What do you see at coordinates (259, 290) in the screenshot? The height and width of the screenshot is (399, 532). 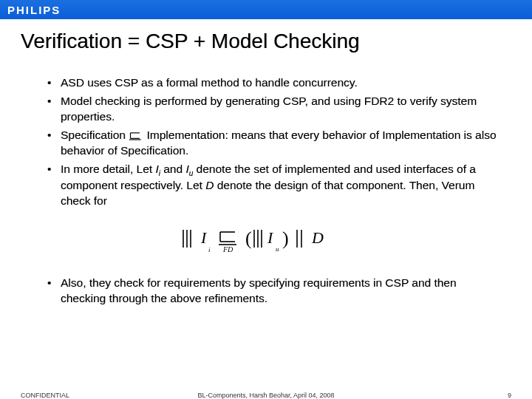 I see `bullet-text: Also, they check for requirements by spe…` at bounding box center [259, 290].